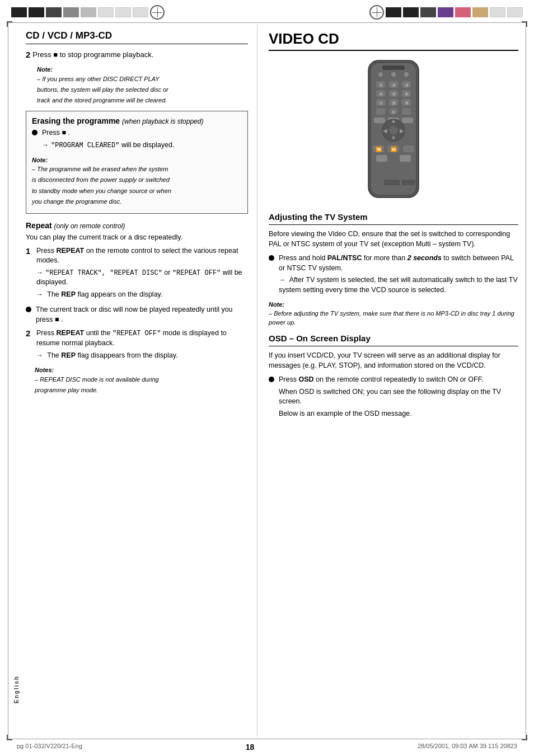 The image size is (534, 756). Describe the element at coordinates (142, 256) in the screenshot. I see `repeat-step-1-text: Press REPEAT on the remote control to se…` at that location.